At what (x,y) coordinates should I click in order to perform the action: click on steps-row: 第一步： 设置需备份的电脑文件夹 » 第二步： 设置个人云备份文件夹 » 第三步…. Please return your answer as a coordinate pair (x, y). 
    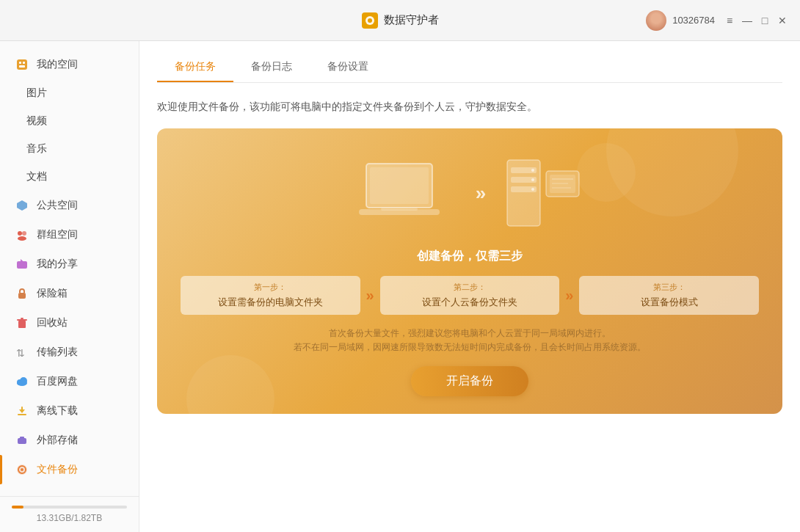
    Looking at the image, I should click on (470, 295).